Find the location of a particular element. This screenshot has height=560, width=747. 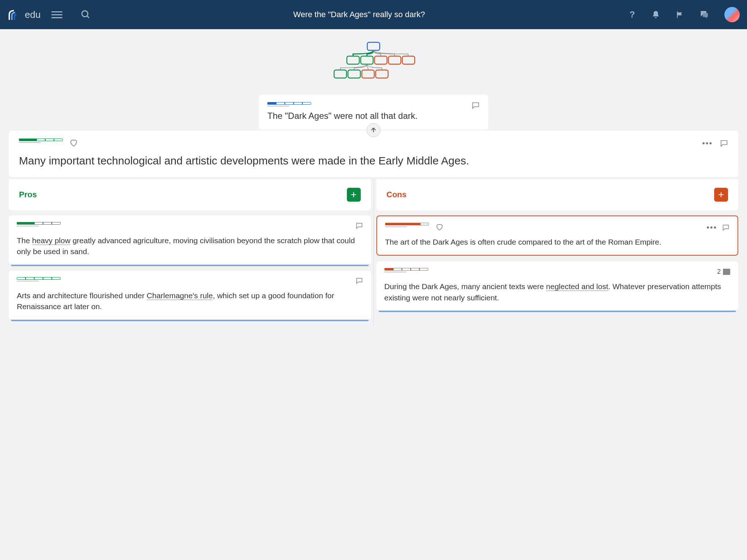

search-icon is located at coordinates (86, 15).